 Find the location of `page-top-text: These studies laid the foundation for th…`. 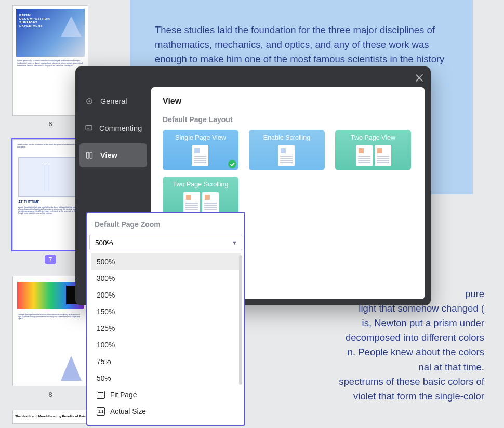

page-top-text: These studies laid the foundation for th… is located at coordinates (301, 45).